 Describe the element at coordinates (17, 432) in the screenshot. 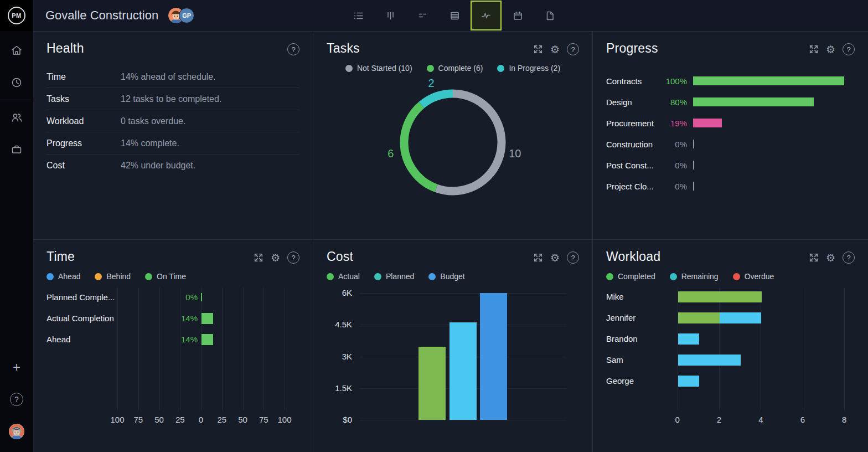

I see `user-avatar-icon` at that location.